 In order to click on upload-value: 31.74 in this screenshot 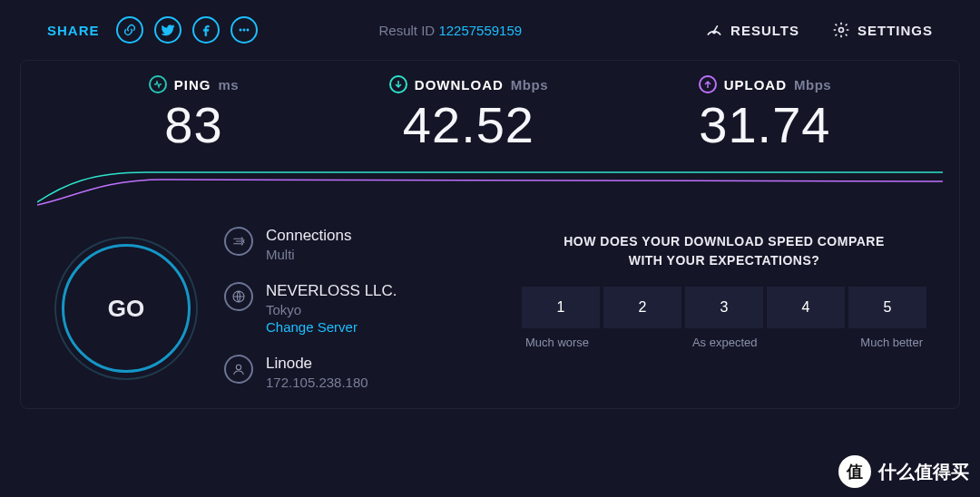, I will do `click(766, 125)`.